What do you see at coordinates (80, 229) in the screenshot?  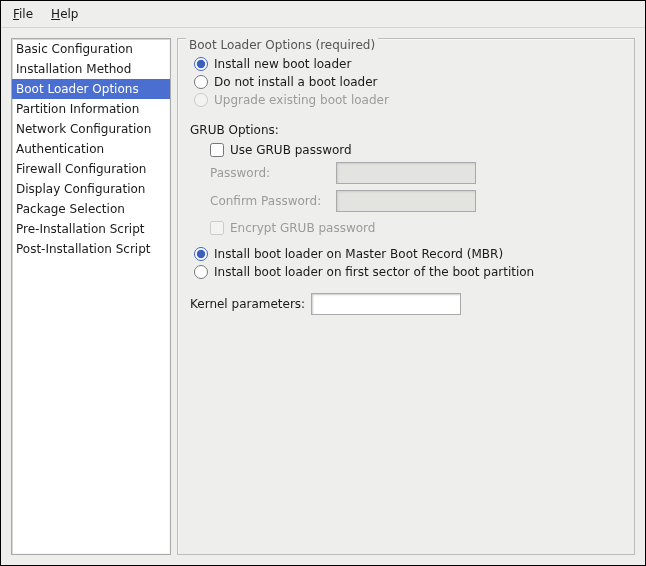 I see `sidebar-item-label: Pre-Installation Script` at bounding box center [80, 229].